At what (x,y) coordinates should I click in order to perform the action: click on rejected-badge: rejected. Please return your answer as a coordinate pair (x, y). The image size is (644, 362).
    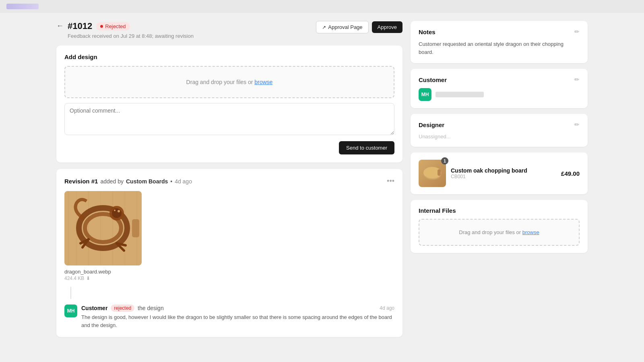
    Looking at the image, I should click on (122, 308).